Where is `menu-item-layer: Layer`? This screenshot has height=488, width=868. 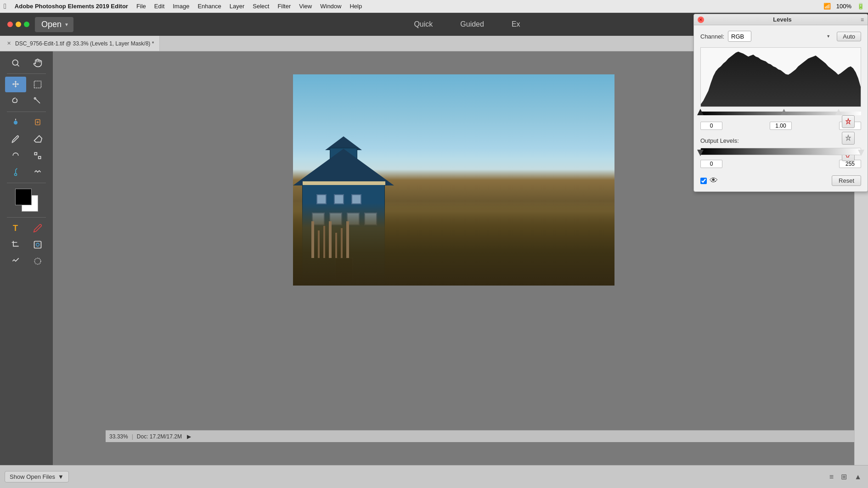 menu-item-layer: Layer is located at coordinates (237, 6).